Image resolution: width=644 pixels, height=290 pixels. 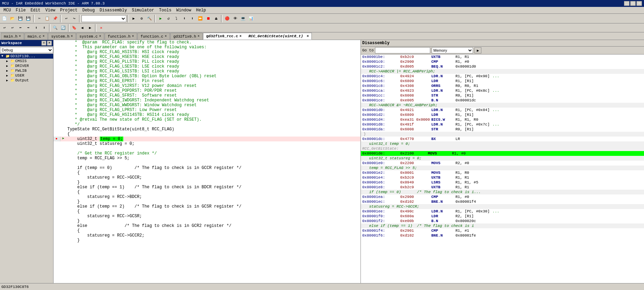 I want to click on tree-expand-icon: ▼, so click(x=3, y=56).